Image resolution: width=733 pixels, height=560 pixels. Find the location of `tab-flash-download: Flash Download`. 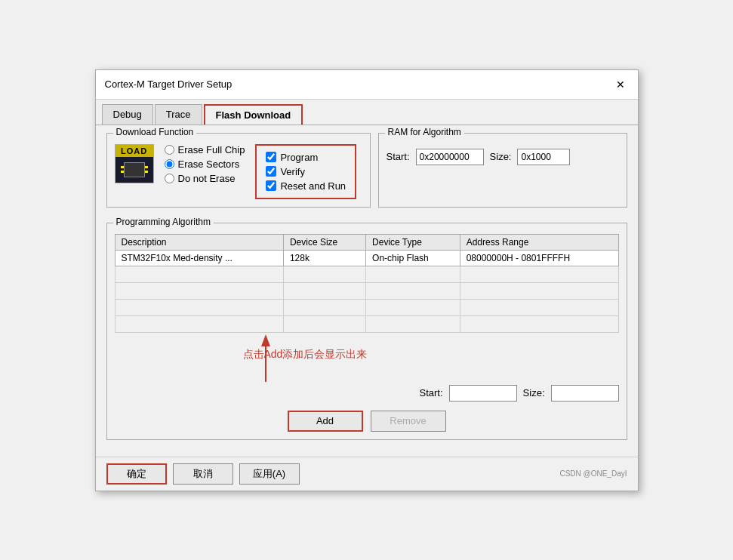

tab-flash-download: Flash Download is located at coordinates (254, 115).